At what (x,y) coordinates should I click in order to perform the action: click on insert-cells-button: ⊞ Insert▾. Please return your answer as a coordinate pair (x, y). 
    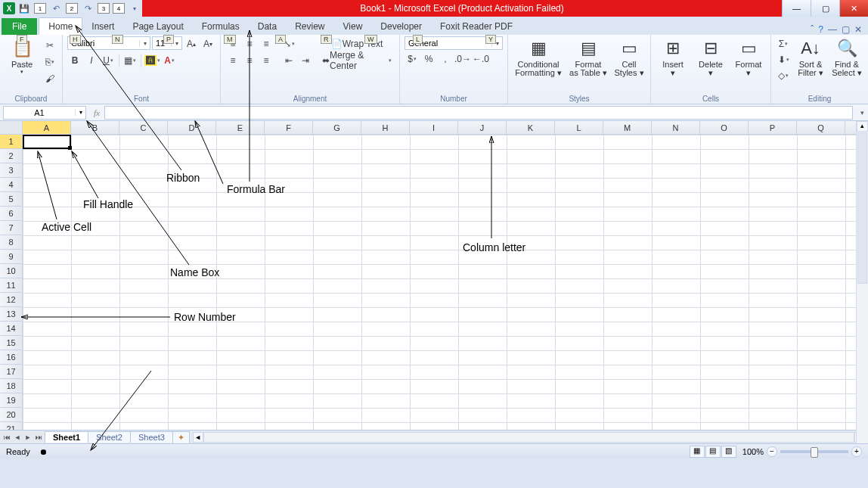
    Looking at the image, I should click on (673, 58).